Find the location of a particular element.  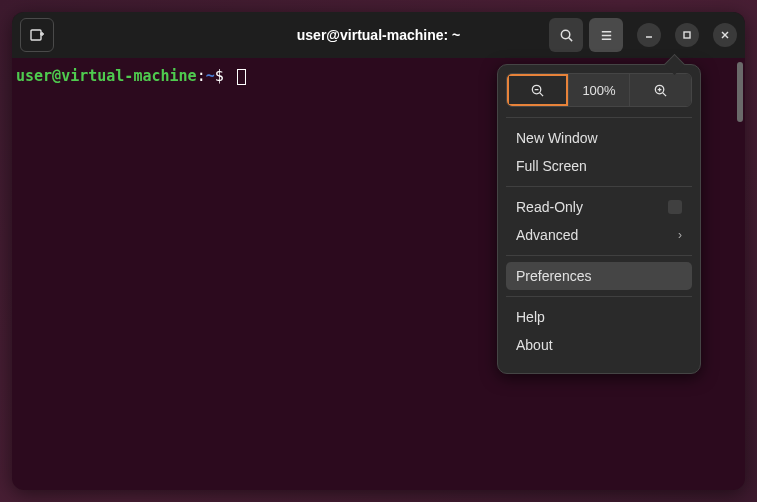

hamburger-icon is located at coordinates (606, 36).